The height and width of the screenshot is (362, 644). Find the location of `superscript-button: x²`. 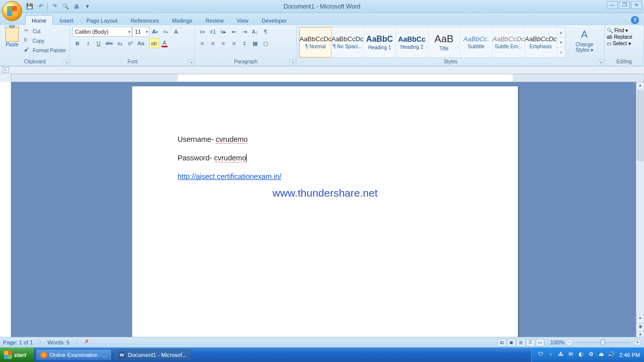

superscript-button: x² is located at coordinates (130, 43).